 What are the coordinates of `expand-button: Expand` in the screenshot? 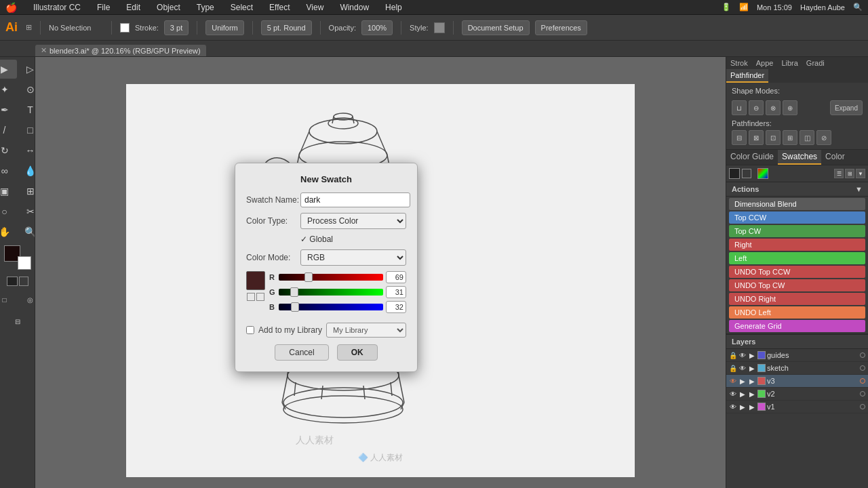 It's located at (846, 108).